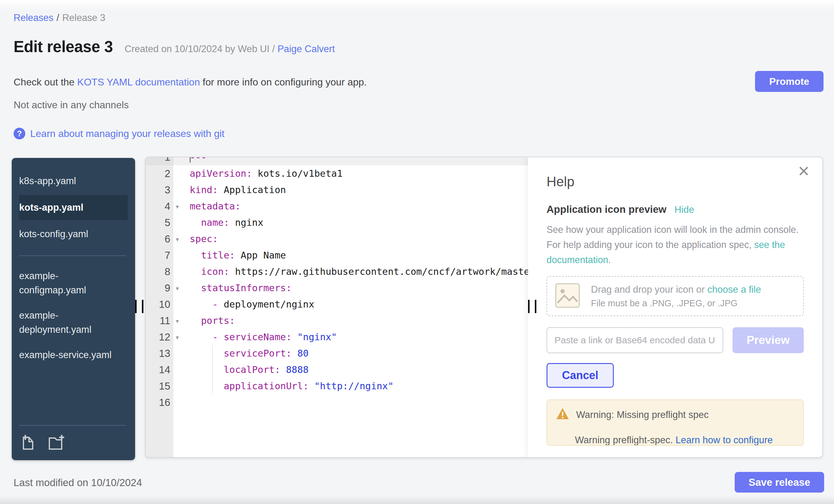 This screenshot has height=504, width=834. What do you see at coordinates (57, 323) in the screenshot?
I see `file-name: example-deployment.yaml` at bounding box center [57, 323].